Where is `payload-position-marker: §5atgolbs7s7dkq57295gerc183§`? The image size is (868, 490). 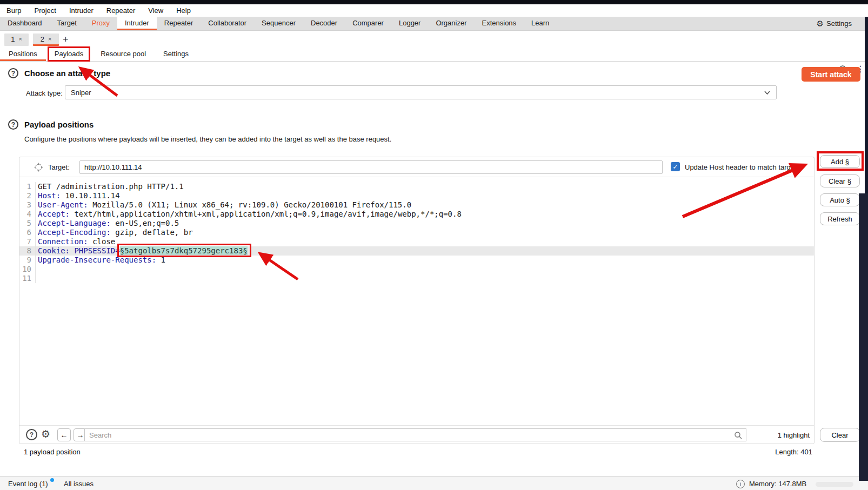
payload-position-marker: §5atgolbs7s7dkq57295gerc183§ is located at coordinates (184, 251).